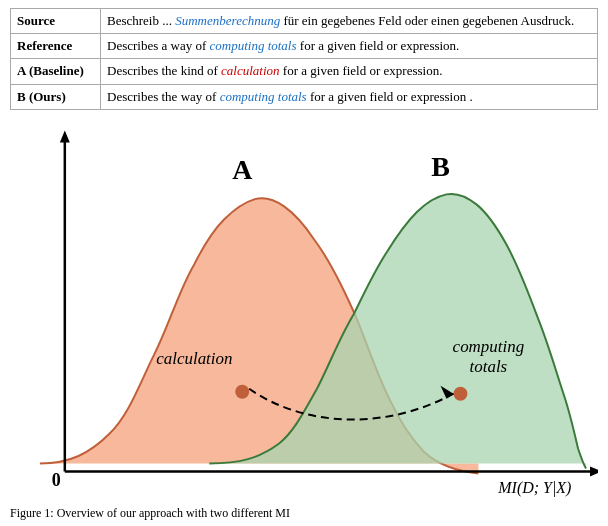  What do you see at coordinates (489, 366) in the screenshot?
I see `totals-label: totals` at bounding box center [489, 366].